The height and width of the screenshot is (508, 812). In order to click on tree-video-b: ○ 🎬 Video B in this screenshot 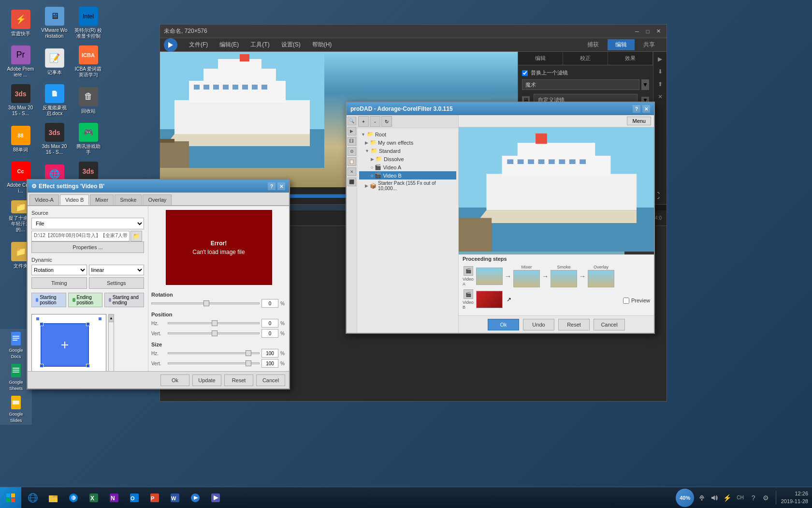, I will do `click(408, 175)`.